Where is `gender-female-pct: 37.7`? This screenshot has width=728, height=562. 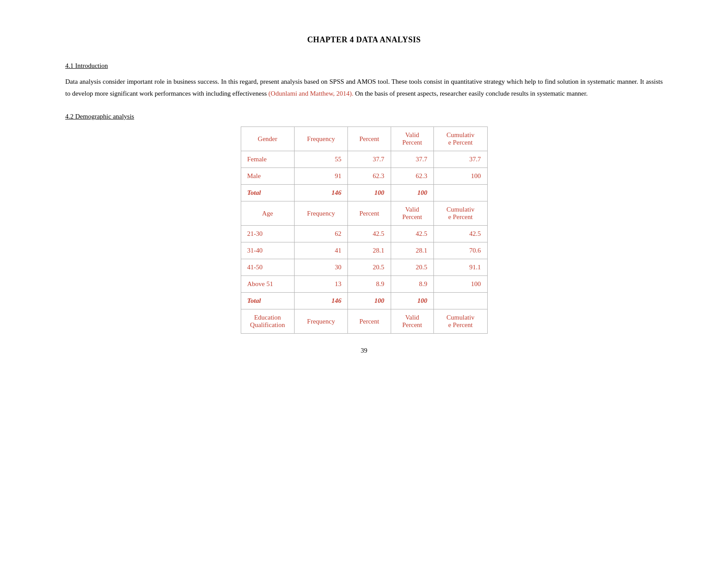
gender-female-pct: 37.7 is located at coordinates (370, 160).